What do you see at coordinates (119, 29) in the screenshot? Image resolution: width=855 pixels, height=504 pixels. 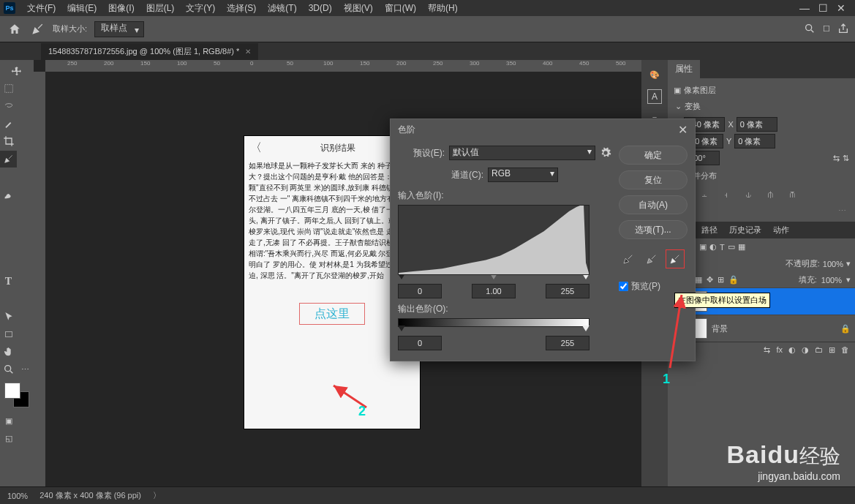 I see `sample-size-dropdown: 取样点 ▾` at bounding box center [119, 29].